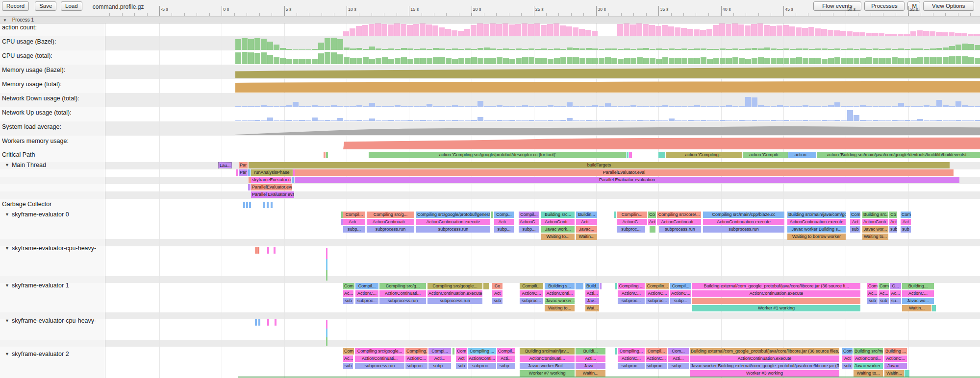 The width and height of the screenshot is (980, 378). I want to click on trace-block: Parallel Evaluator evaluation, so click(273, 195).